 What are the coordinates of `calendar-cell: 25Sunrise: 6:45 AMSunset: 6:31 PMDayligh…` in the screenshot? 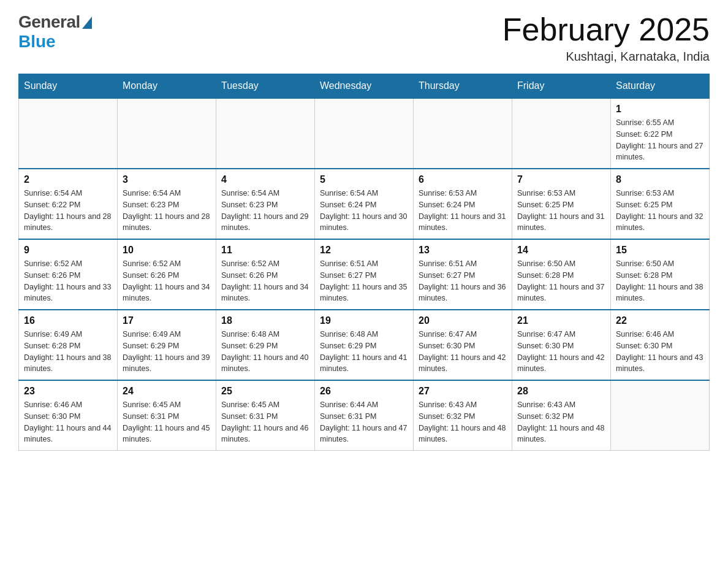 It's located at (266, 416).